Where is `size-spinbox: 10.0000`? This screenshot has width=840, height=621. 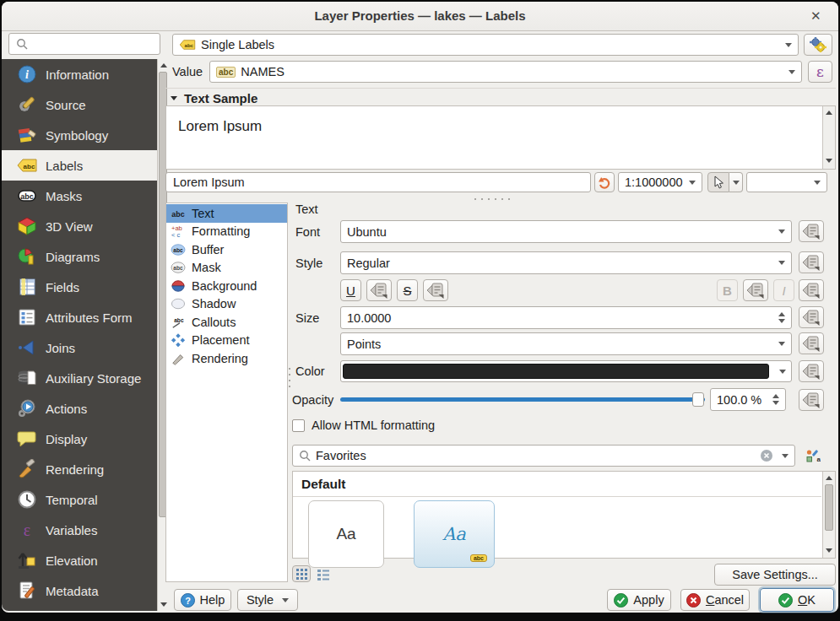
size-spinbox: 10.0000 is located at coordinates (566, 317).